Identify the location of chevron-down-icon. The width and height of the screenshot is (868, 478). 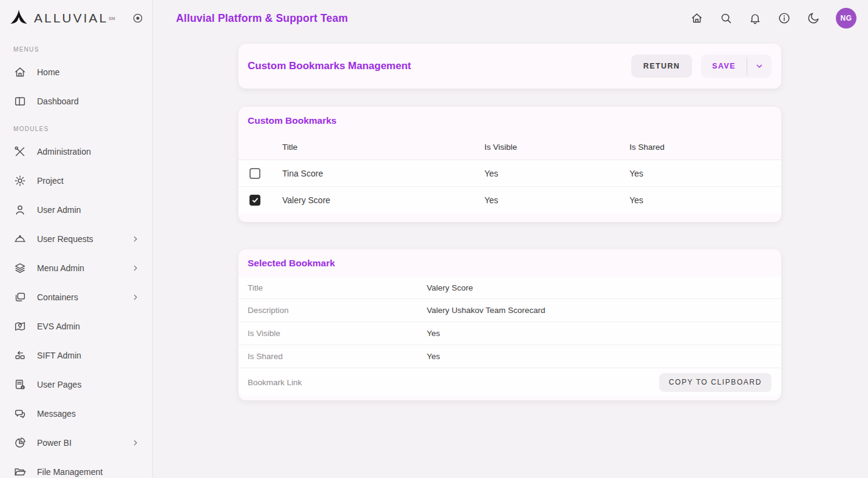
(759, 66).